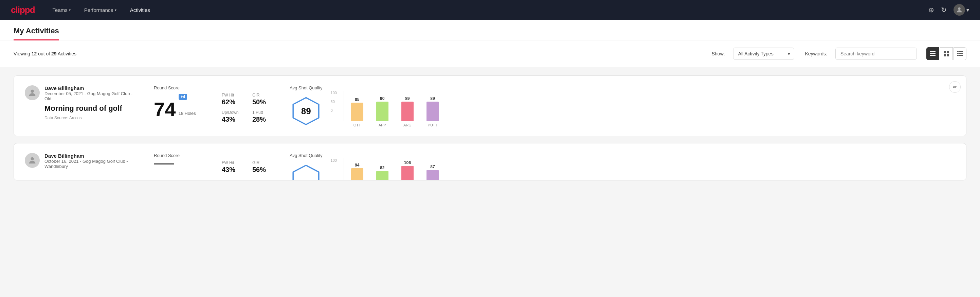  What do you see at coordinates (407, 174) in the screenshot?
I see `bar-wrapper: ARG` at bounding box center [407, 174].